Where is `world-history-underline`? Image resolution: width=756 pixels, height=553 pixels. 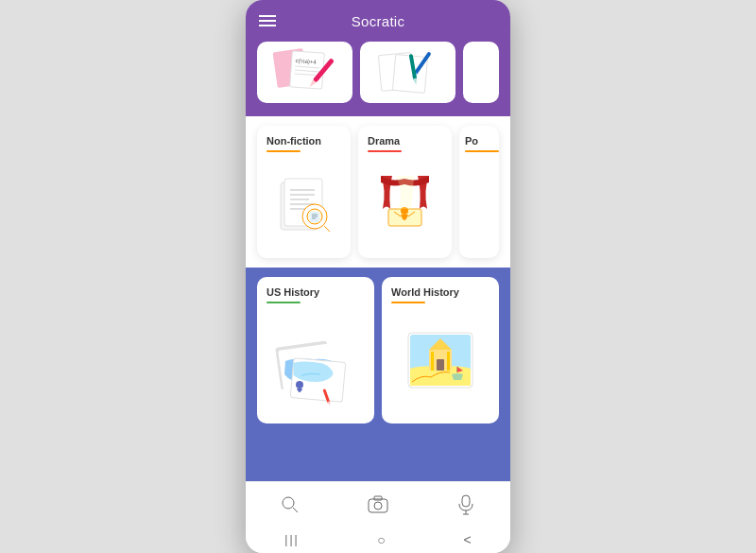 world-history-underline is located at coordinates (408, 302).